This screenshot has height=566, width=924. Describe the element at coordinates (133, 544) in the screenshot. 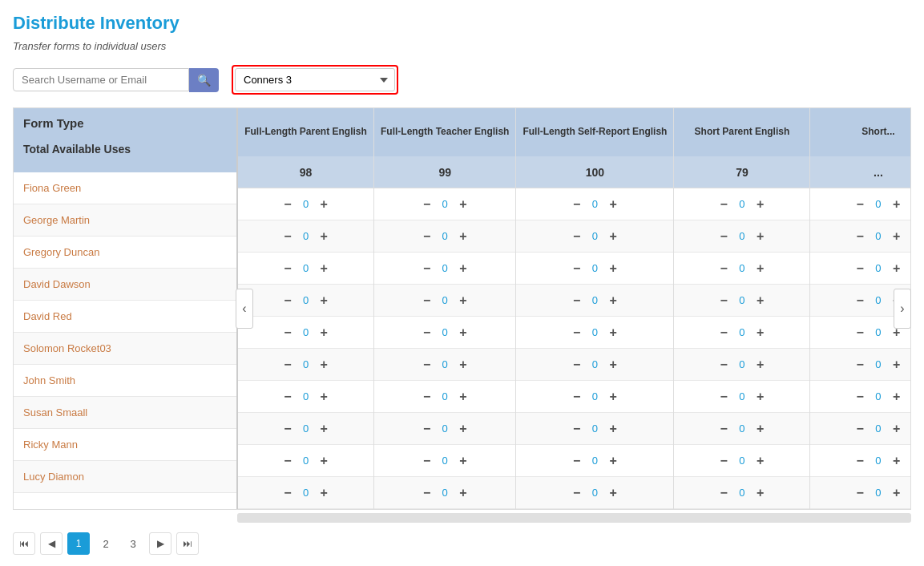

I see `page-3-button: 3` at that location.